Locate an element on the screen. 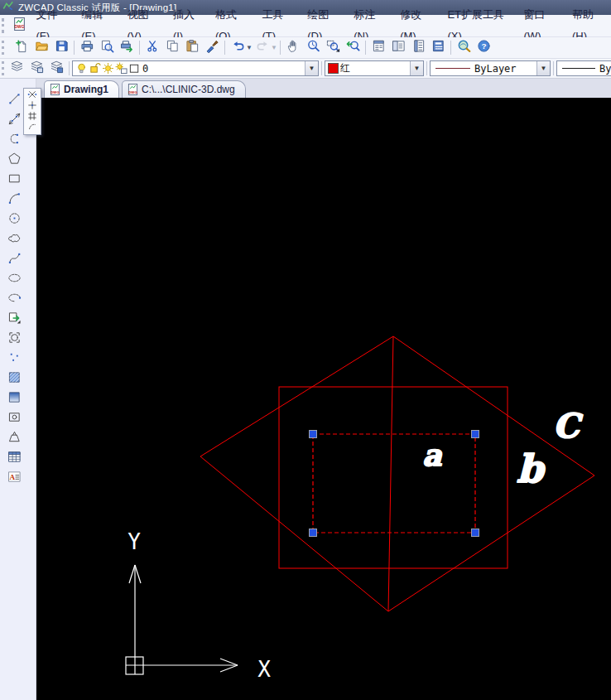 The height and width of the screenshot is (700, 611). quick-calc-button is located at coordinates (438, 48).